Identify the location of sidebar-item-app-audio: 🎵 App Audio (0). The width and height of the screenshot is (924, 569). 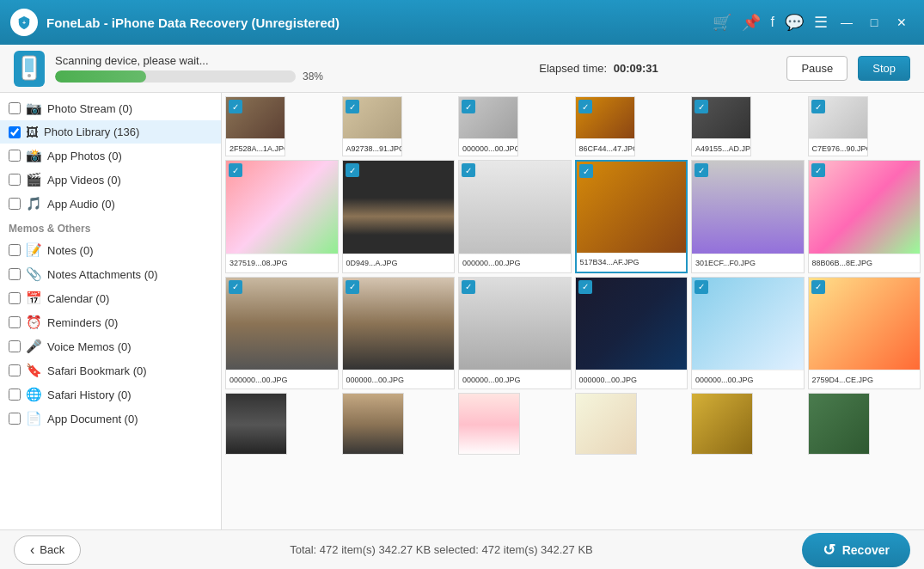
(110, 204).